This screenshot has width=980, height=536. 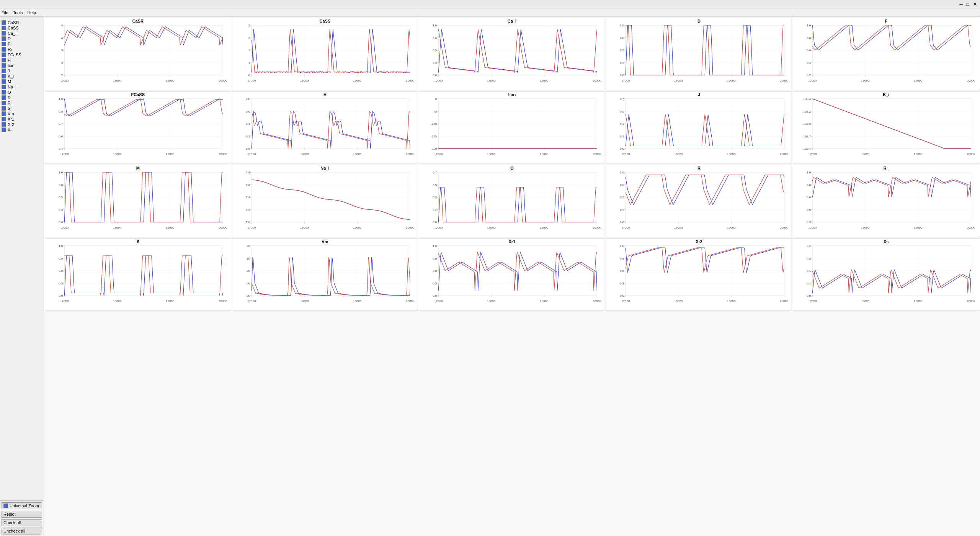 What do you see at coordinates (22, 108) in the screenshot?
I see `sidebar-item-s: S` at bounding box center [22, 108].